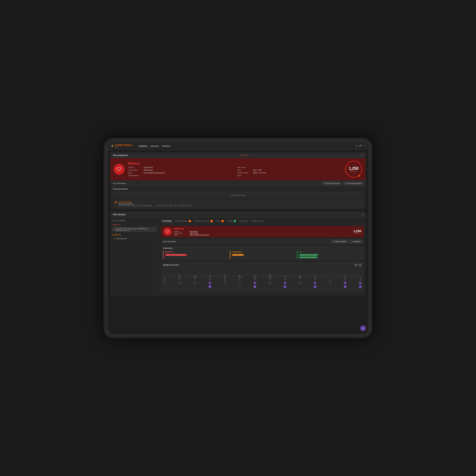 The width and height of the screenshot is (476, 476). Describe the element at coordinates (270, 277) in the screenshot. I see `mitre-phase-credential-label: Credential Access` at that location.